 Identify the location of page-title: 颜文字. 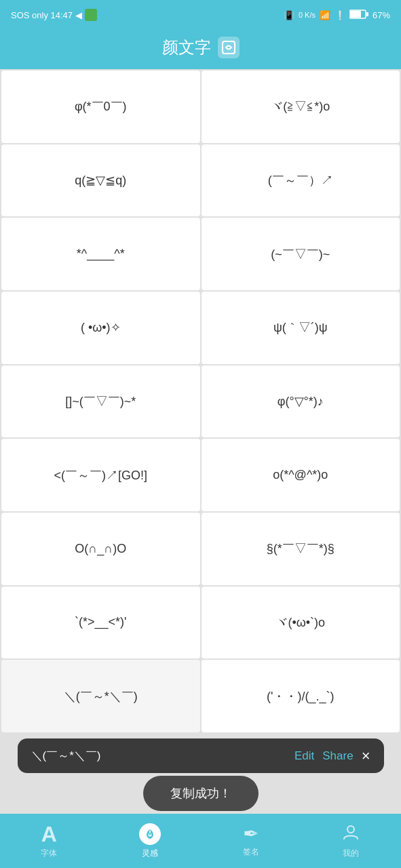
(187, 47).